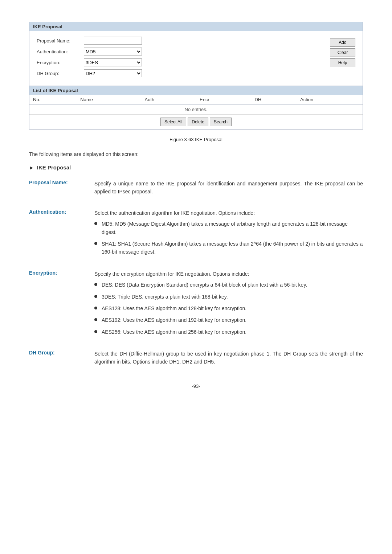 The width and height of the screenshot is (392, 554). Describe the element at coordinates (196, 168) in the screenshot. I see `section-header: ► IKE Proposal` at that location.